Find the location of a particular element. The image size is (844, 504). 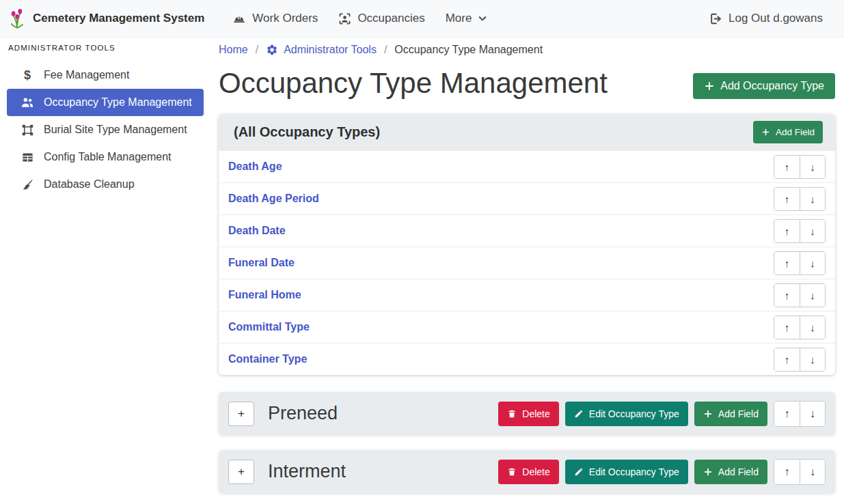

nav-work-orders: Work Orders is located at coordinates (275, 18).